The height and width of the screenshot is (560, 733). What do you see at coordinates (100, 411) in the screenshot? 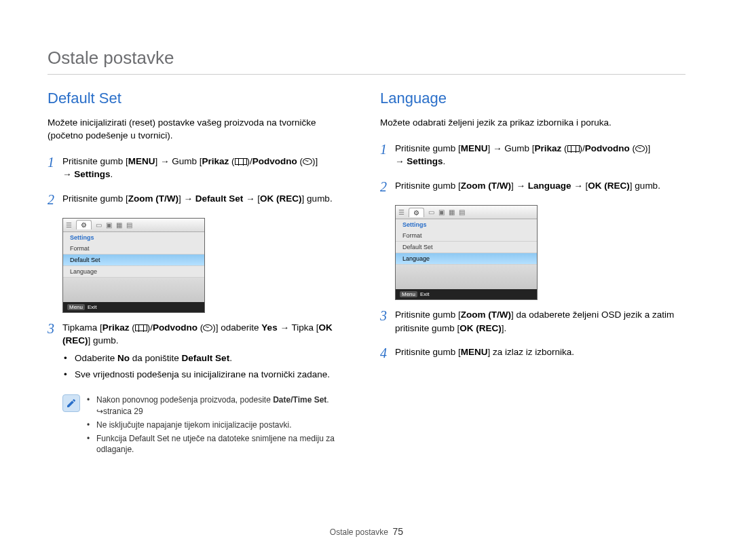
I see `page-ref-icon` at bounding box center [100, 411].